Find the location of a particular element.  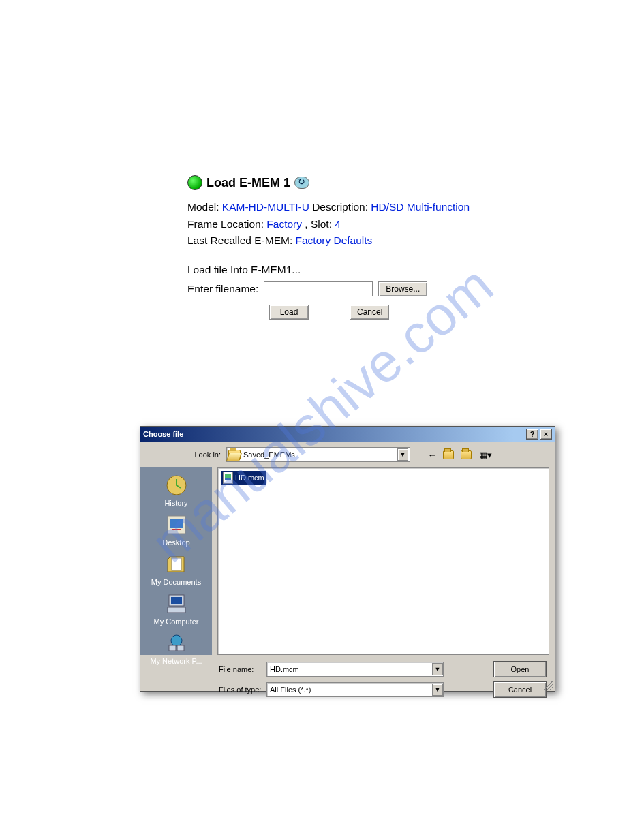

history-icon is located at coordinates (177, 485).